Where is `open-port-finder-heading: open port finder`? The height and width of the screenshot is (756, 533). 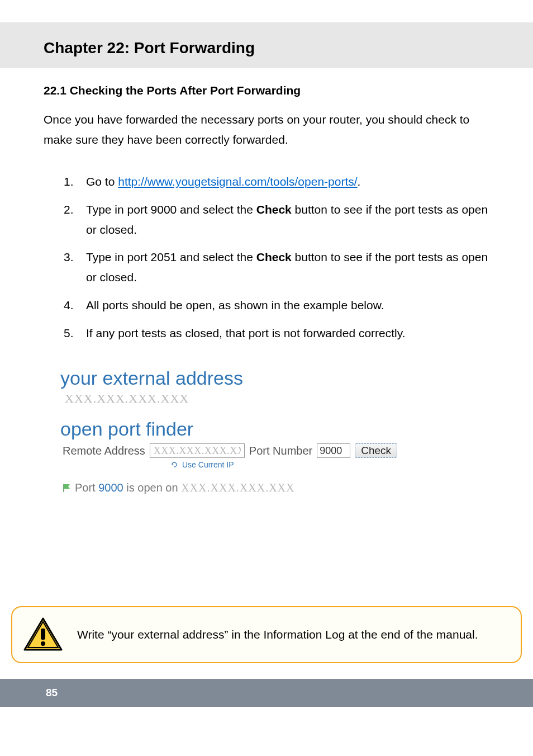 open-port-finder-heading: open port finder is located at coordinates (275, 429).